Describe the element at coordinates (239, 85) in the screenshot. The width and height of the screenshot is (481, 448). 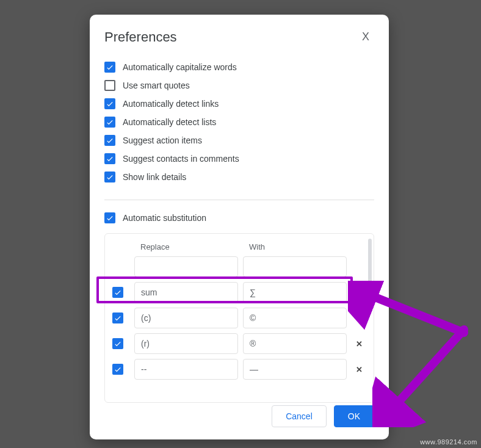
I see `option-row: Use smart quotes` at that location.